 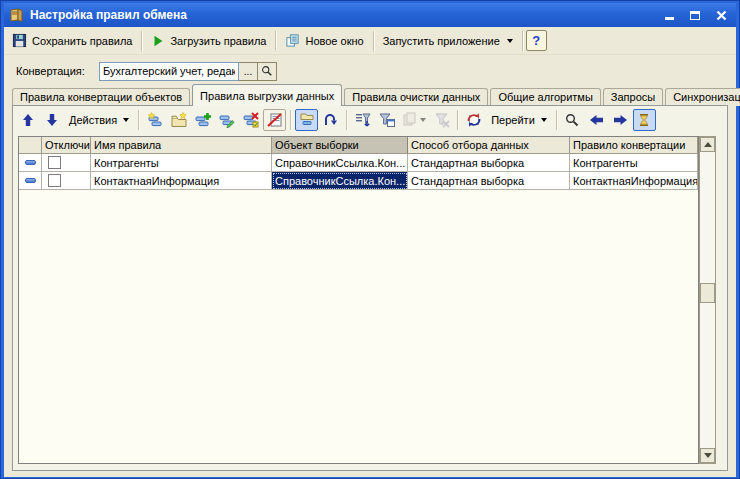 What do you see at coordinates (695, 15) in the screenshot?
I see `maximize-button` at bounding box center [695, 15].